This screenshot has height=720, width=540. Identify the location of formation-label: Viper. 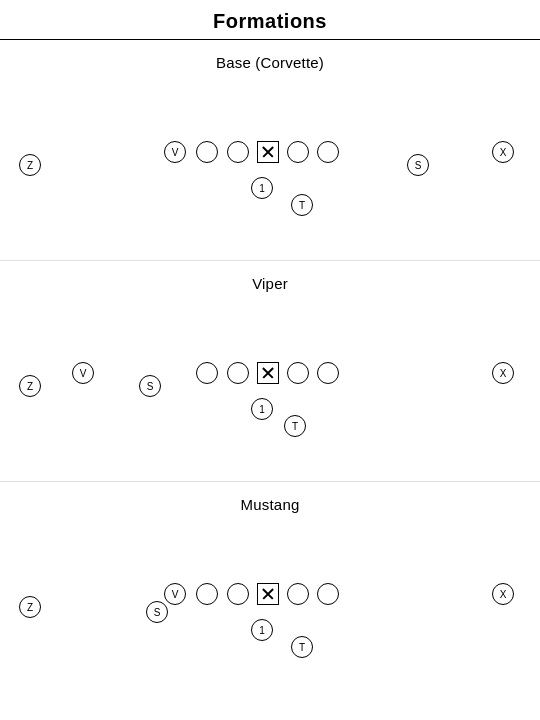
(270, 276).